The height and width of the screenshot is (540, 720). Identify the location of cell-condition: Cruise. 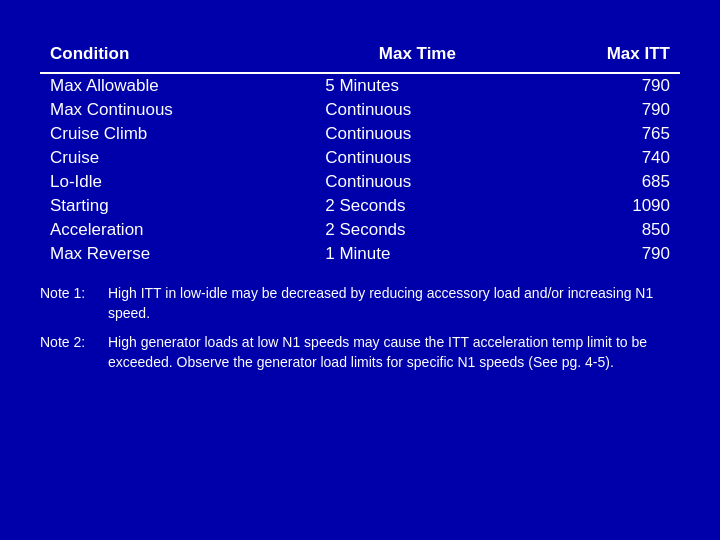
(178, 158).